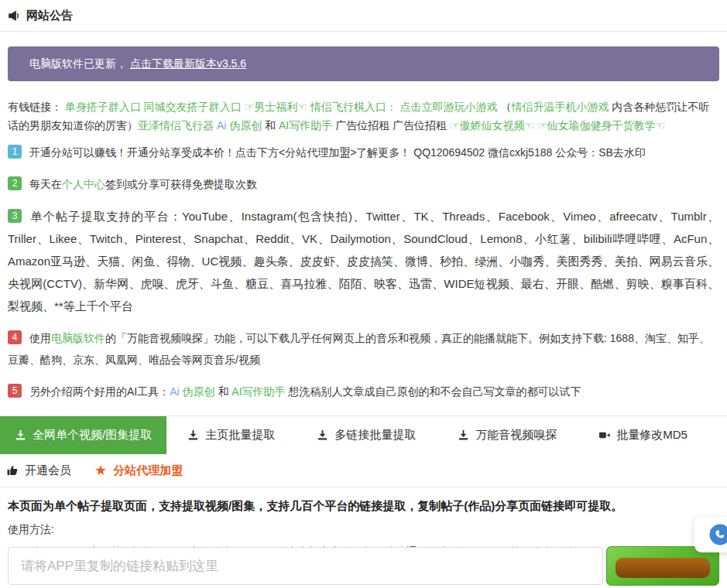  Describe the element at coordinates (305, 391) in the screenshot. I see `notice-text: 另外介绍两个好用的AI工具：Ai 伪原创 和 AI写作助手 想洗稿别人文章成自己…` at that location.